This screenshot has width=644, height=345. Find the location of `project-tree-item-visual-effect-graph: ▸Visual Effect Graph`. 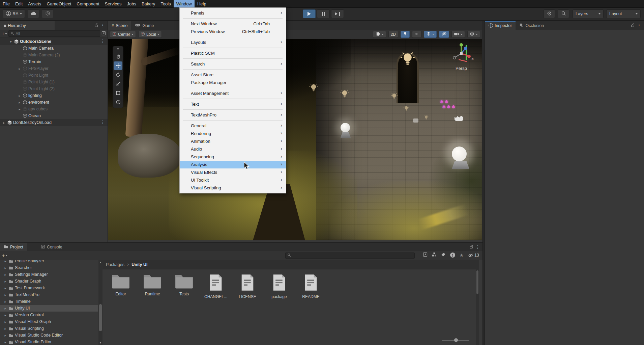

project-tree-item-visual-effect-graph: ▸Visual Effect Graph is located at coordinates (49, 322).